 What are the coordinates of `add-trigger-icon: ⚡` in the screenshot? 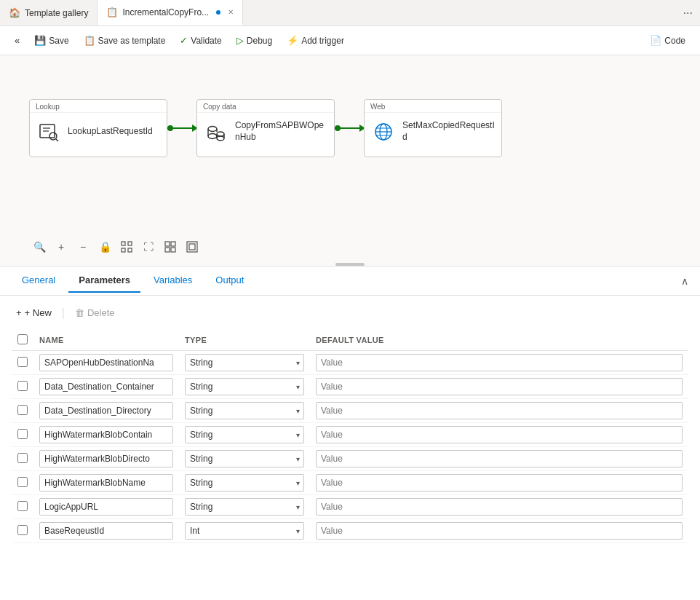 It's located at (293, 41).